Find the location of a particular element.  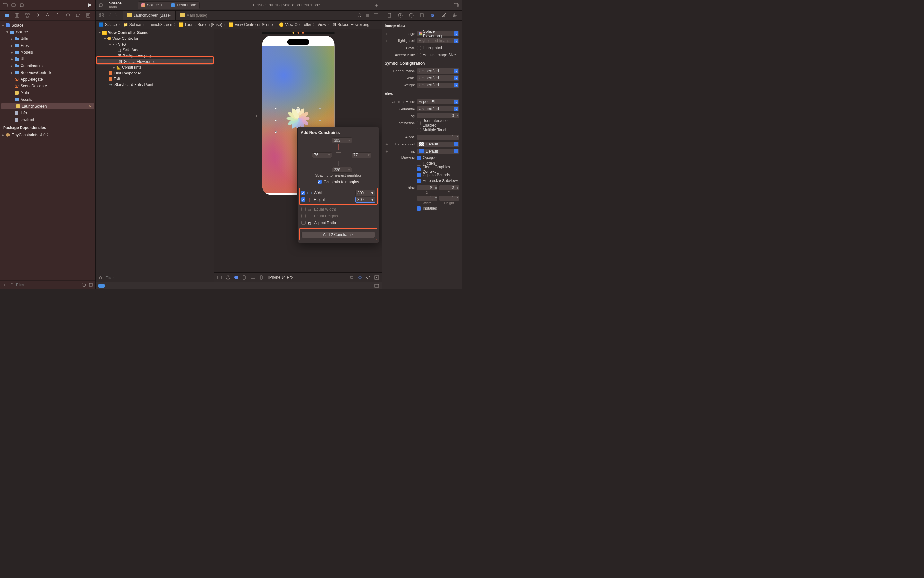

clock-icon is located at coordinates (84, 285).